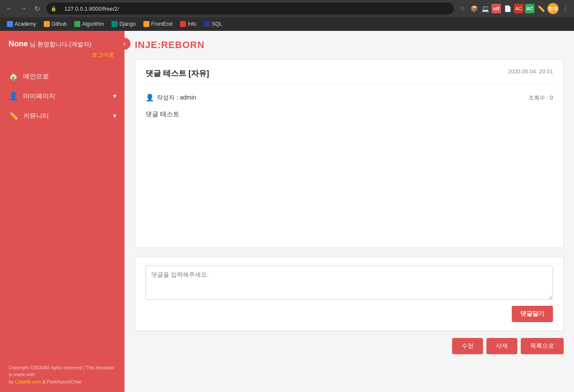 Image resolution: width=574 pixels, height=392 pixels. I want to click on bookmark-icon-academy, so click(10, 24).